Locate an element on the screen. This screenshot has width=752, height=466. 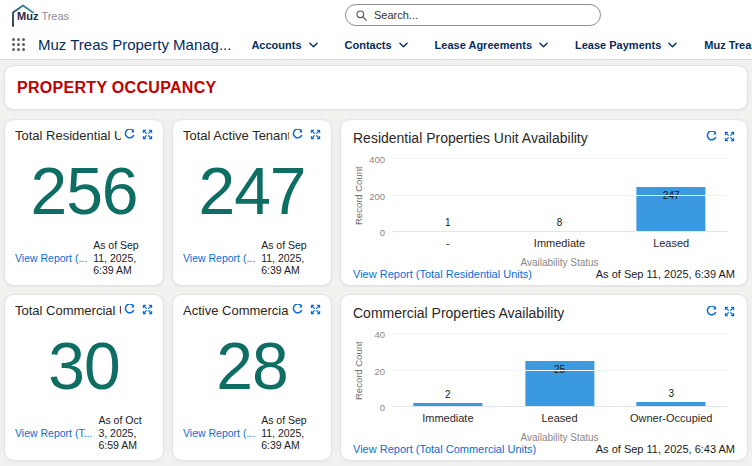
y-tick: 20 is located at coordinates (380, 370).